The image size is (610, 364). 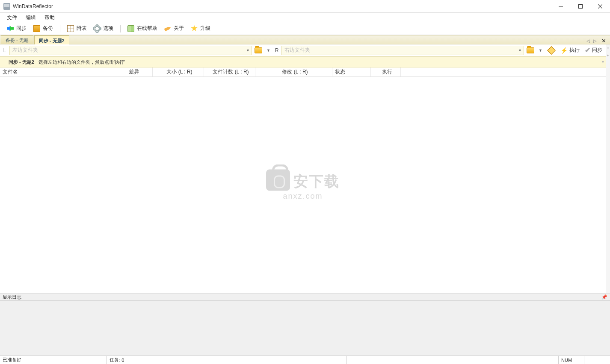 I want to click on tab-scroll-right: ▷, so click(x=595, y=41).